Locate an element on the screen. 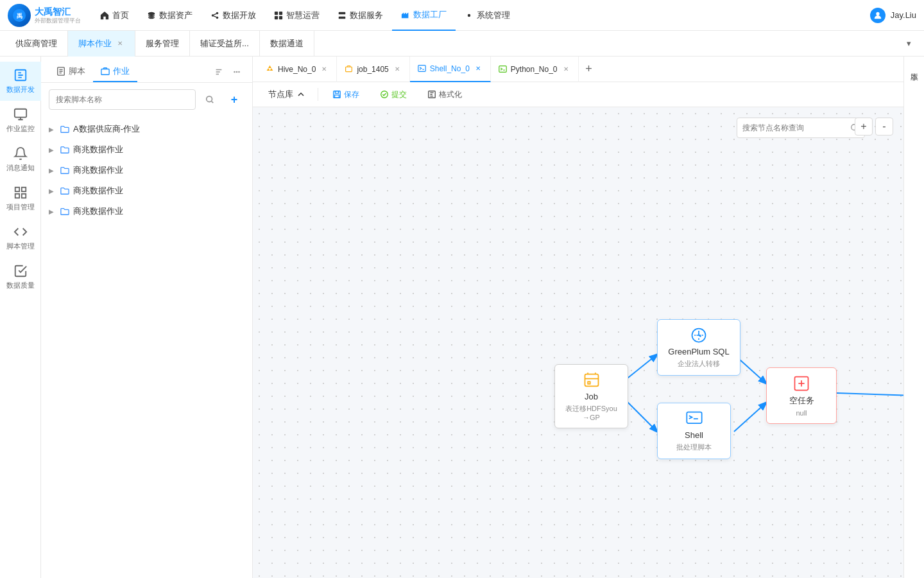 This screenshot has width=924, height=578. canvas-search is located at coordinates (801, 128).